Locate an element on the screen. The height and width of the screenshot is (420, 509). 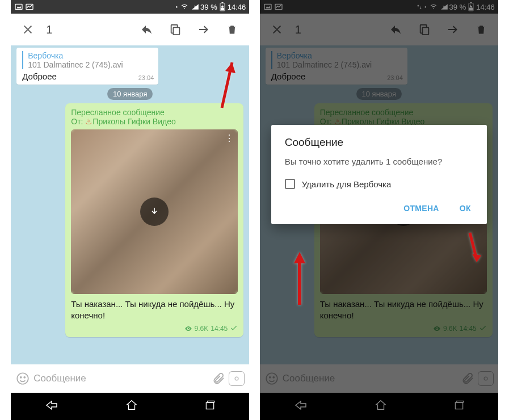
battery-icon is located at coordinates (222, 7).